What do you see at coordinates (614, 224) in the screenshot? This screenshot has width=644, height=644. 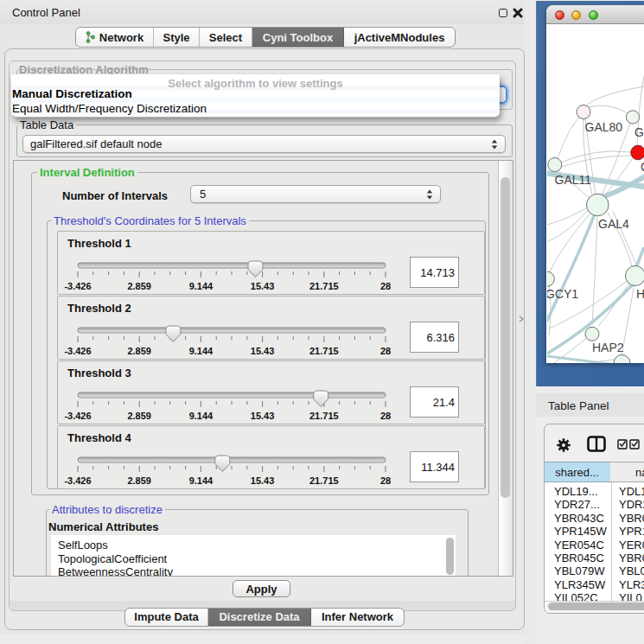 I see `svg-text: GAL4` at bounding box center [614, 224].